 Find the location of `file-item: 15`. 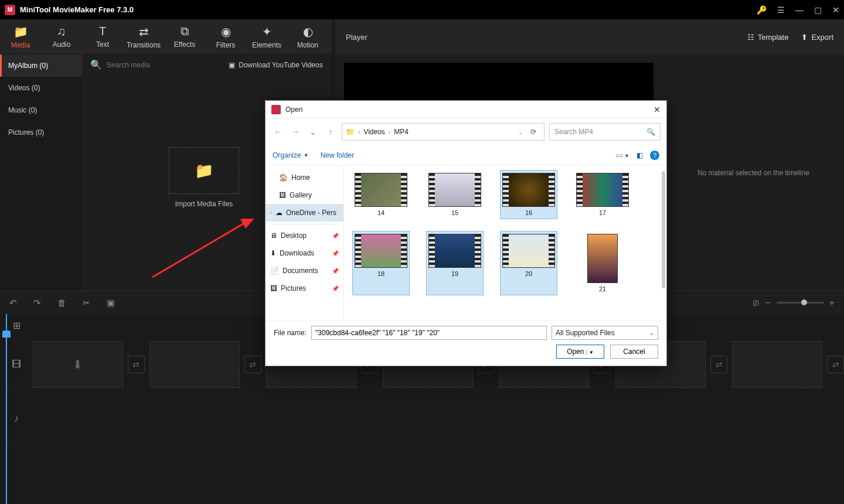

file-item: 15 is located at coordinates (455, 195).